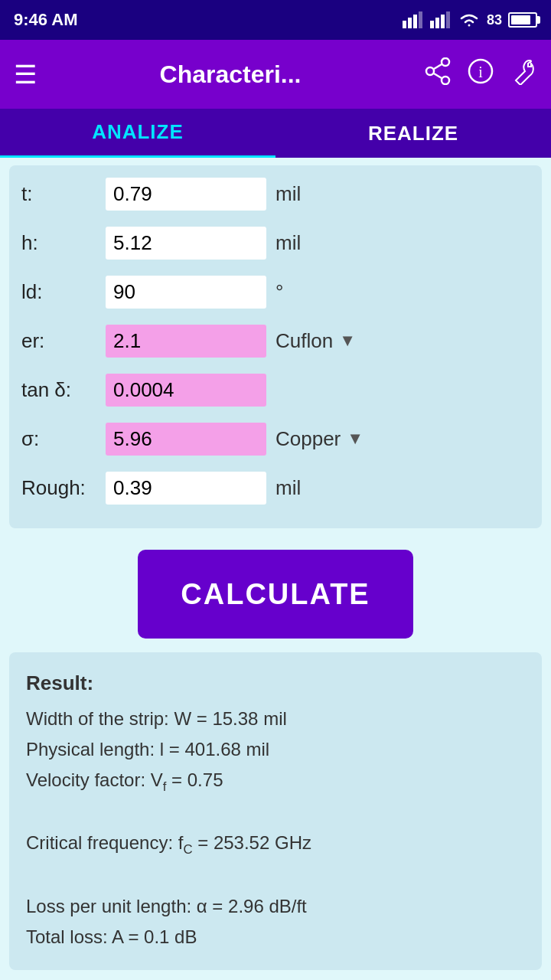 This screenshot has height=980, width=551. Describe the element at coordinates (288, 488) in the screenshot. I see `field-unit-rough: mil` at that location.